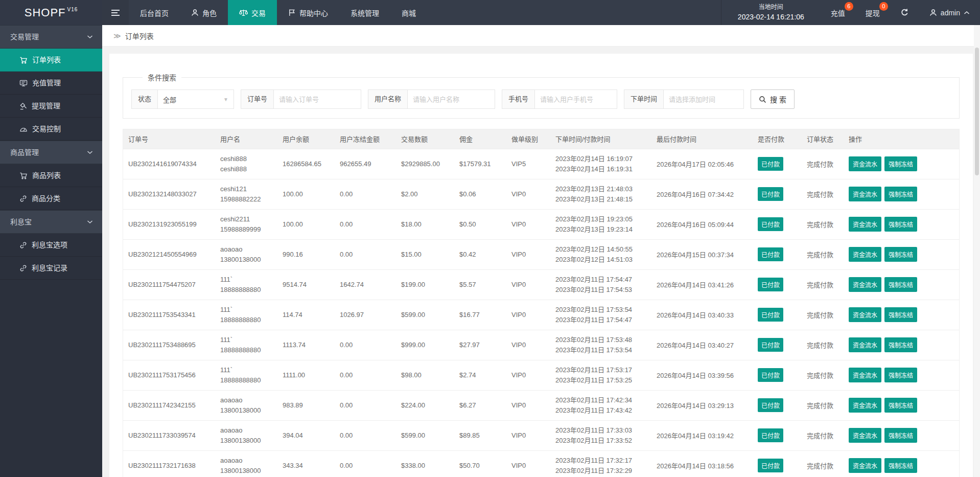 The height and width of the screenshot is (477, 980). What do you see at coordinates (317, 99) in the screenshot?
I see `order-no-input` at bounding box center [317, 99].